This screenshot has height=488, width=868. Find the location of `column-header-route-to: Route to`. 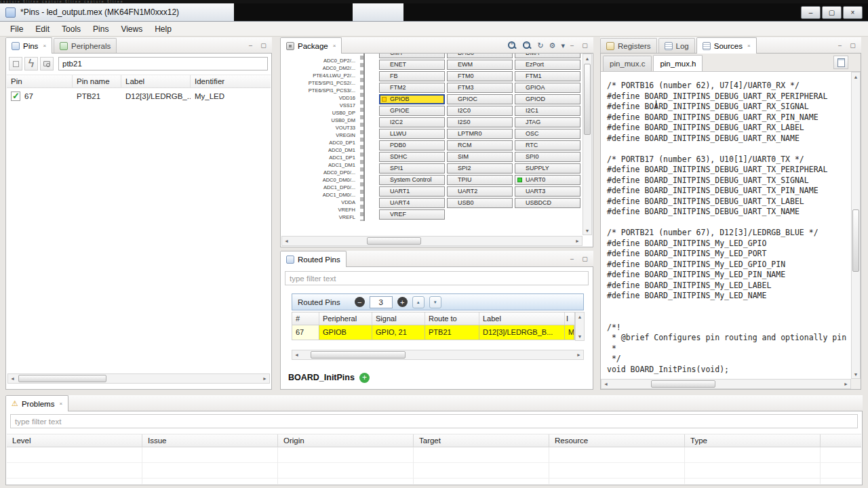

column-header-route-to: Route to is located at coordinates (452, 319).